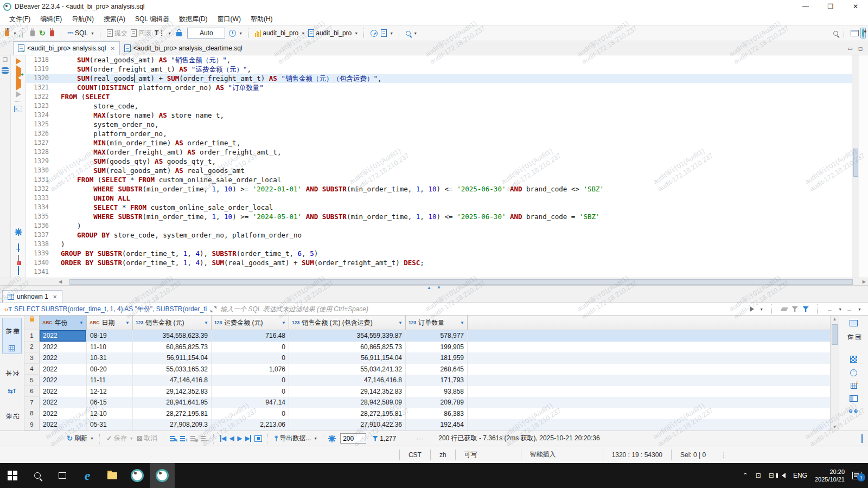 The height and width of the screenshot is (488, 868). Describe the element at coordinates (855, 33) in the screenshot. I see `open-perspective-button` at that location.